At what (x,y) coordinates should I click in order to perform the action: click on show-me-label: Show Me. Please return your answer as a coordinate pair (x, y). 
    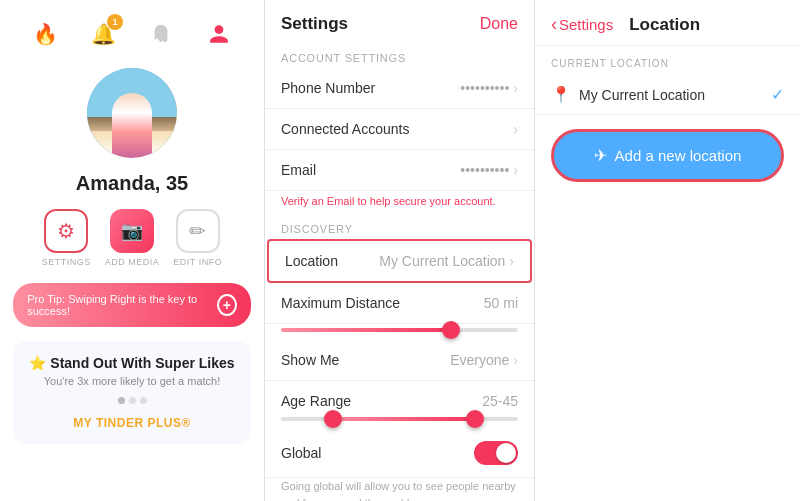
    Looking at the image, I should click on (310, 360).